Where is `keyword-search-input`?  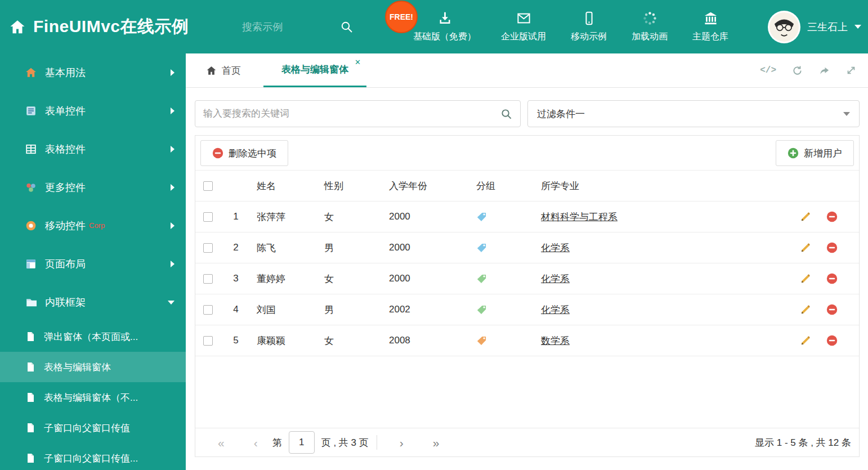
keyword-search-input is located at coordinates (352, 114).